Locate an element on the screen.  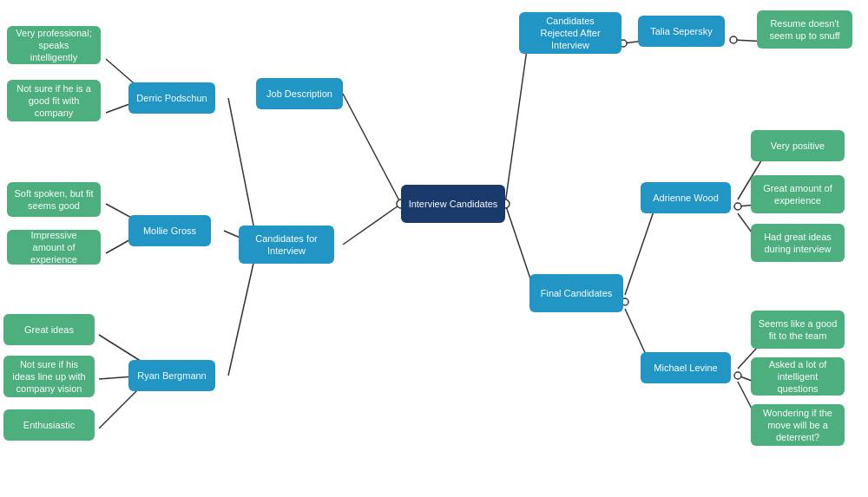
ml1-node: Seems like a good fit to the team is located at coordinates (798, 330).